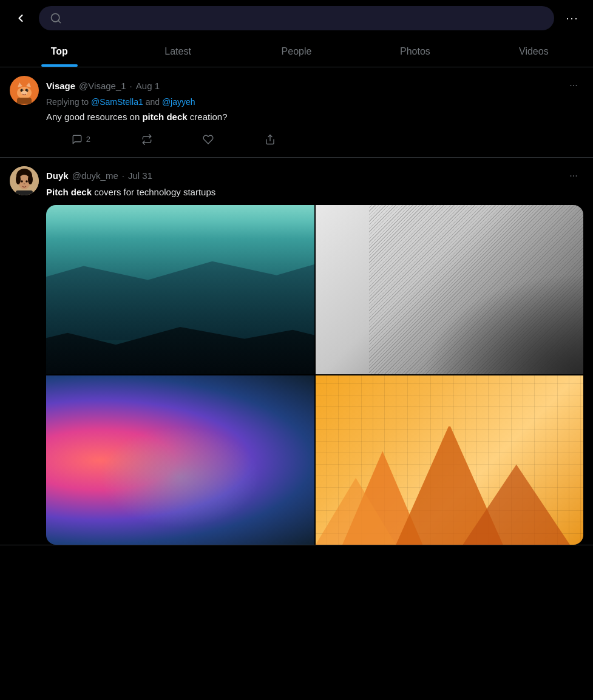  Describe the element at coordinates (100, 176) in the screenshot. I see `tweet-user-info: Duyk @duyk_me · Jul 31` at that location.